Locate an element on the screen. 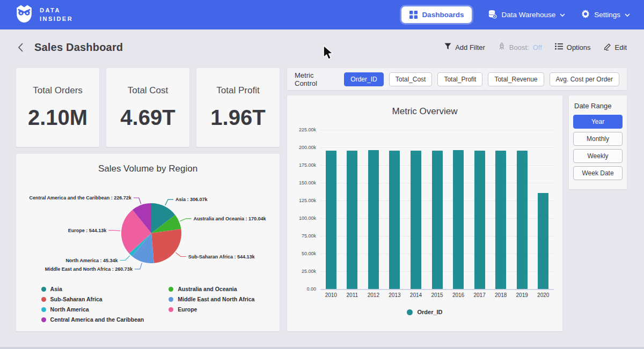 This screenshot has height=349, width=644. nav-dashboards-button: Dashboards is located at coordinates (437, 15).